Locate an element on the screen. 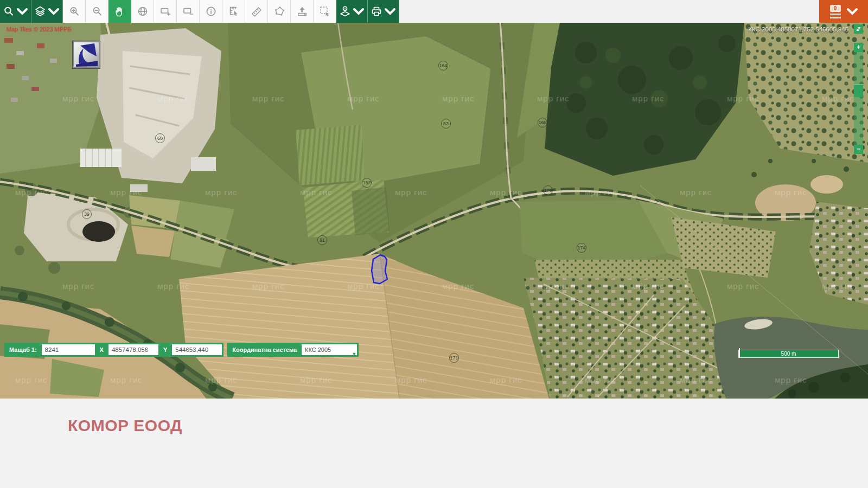 The width and height of the screenshot is (868, 488). scale-input is located at coordinates (68, 350).